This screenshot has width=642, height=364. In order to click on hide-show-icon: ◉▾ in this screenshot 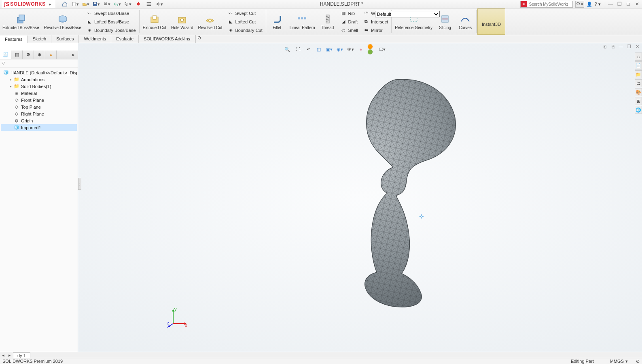, I will do `click(340, 49)`.